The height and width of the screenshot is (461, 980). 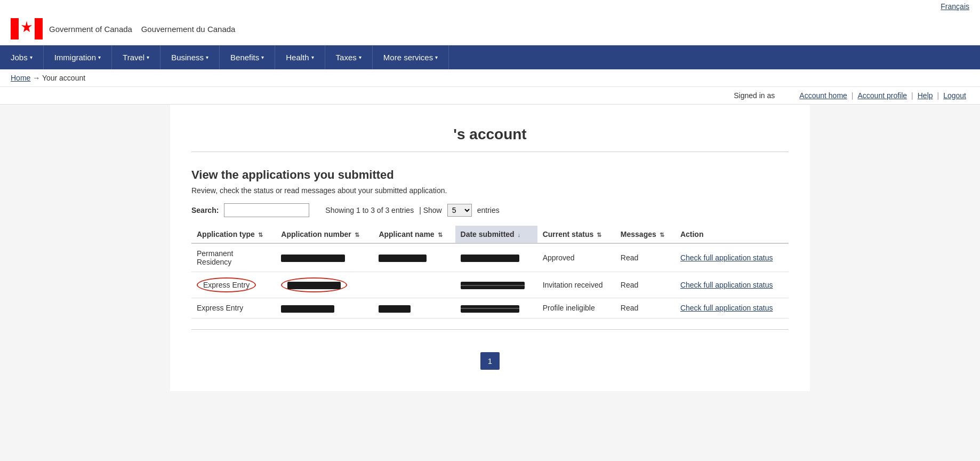 What do you see at coordinates (22, 58) in the screenshot?
I see `nav-jobs: Jobs▾` at bounding box center [22, 58].